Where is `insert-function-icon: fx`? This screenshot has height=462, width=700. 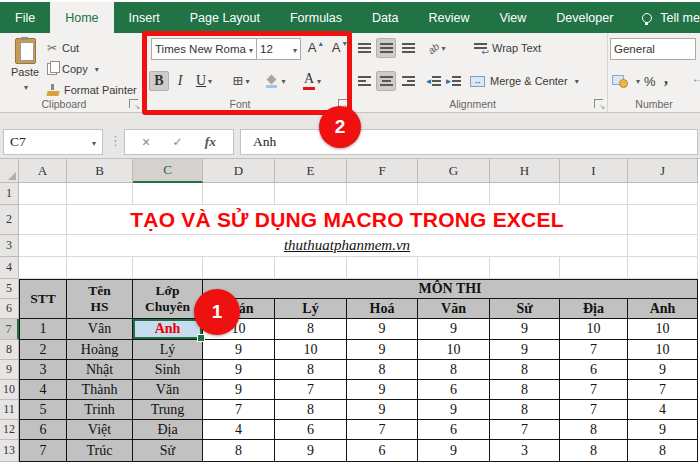
insert-function-icon: fx is located at coordinates (210, 142).